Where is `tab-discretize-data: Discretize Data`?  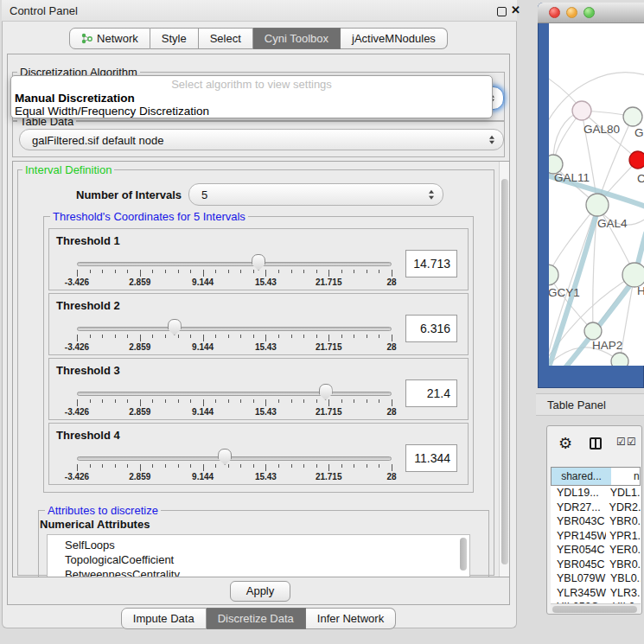
tab-discretize-data: Discretize Data is located at coordinates (256, 619).